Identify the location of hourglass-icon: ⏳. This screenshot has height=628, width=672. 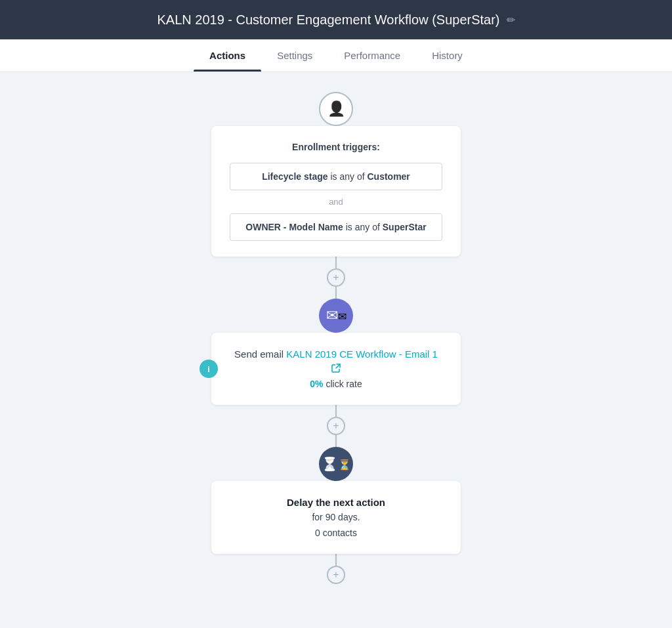
(336, 464).